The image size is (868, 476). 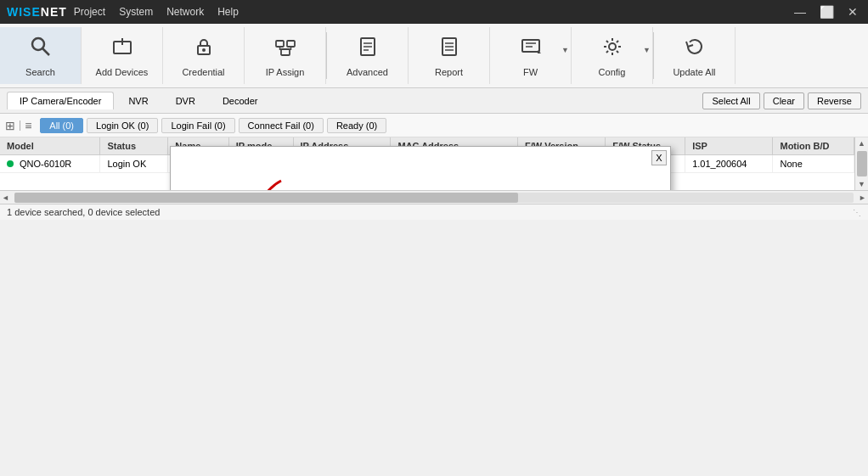 I want to click on scroll-right-button: ►, so click(x=863, y=198).